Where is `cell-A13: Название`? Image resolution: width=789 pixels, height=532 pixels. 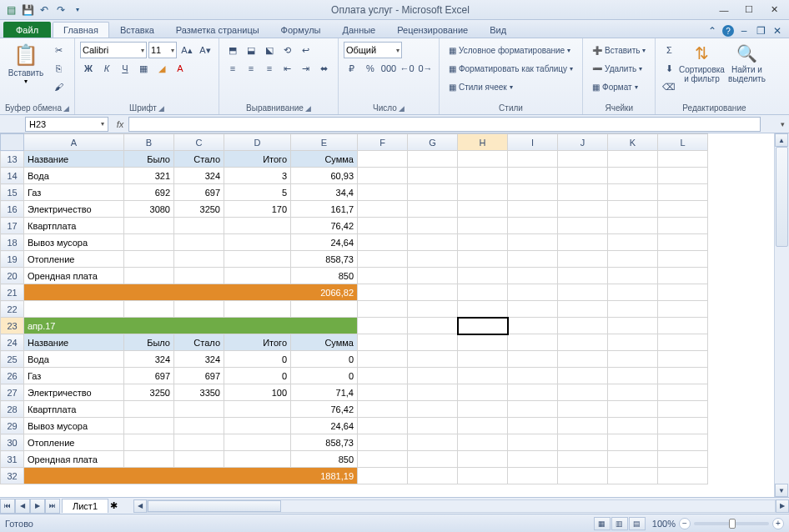
cell-A13: Название is located at coordinates (74, 159).